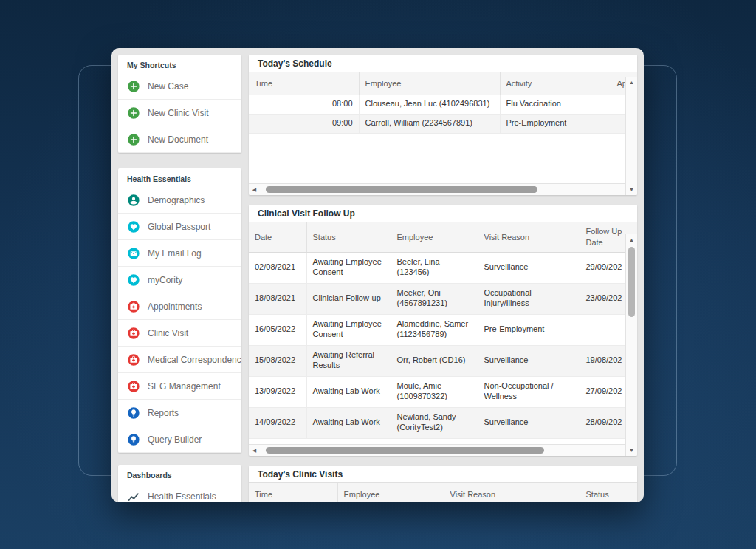 The height and width of the screenshot is (549, 756). I want to click on sidebar-item-reports: Reports, so click(180, 413).